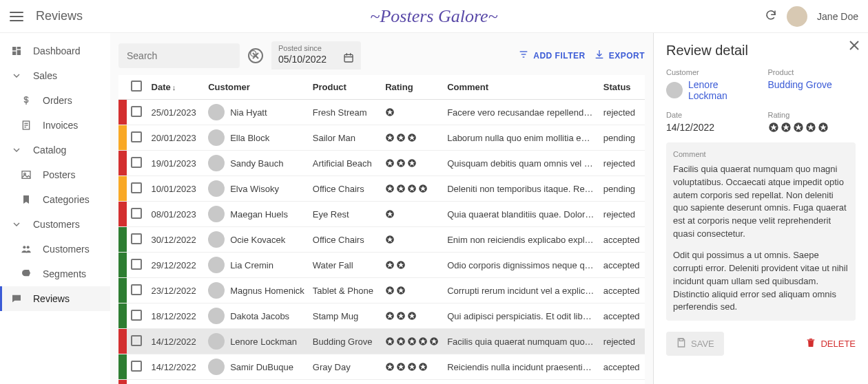 The height and width of the screenshot is (384, 868). I want to click on cell-product: Office Chairs, so click(344, 189).